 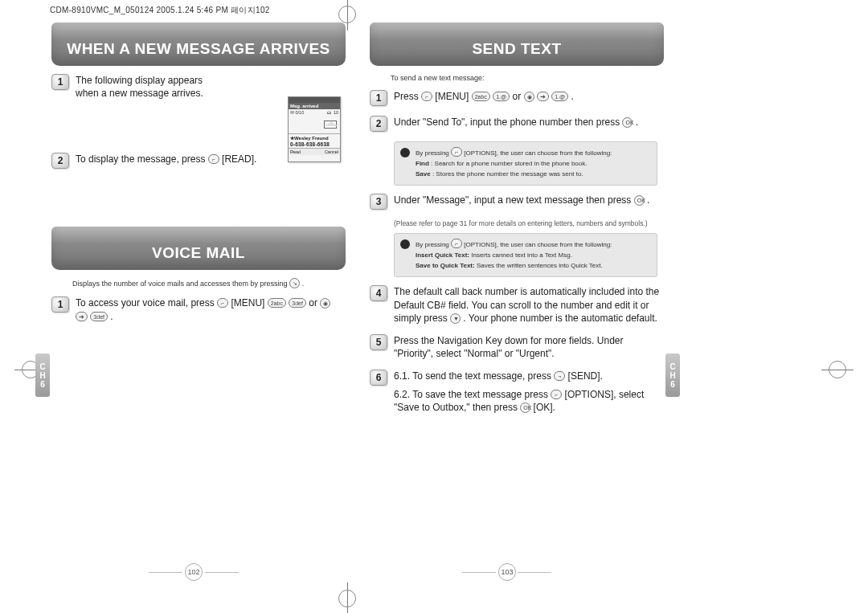 I want to click on step-body: Press ⌐ [MENU] 2abc 1.@ or ◉ 1.@ ., so click(x=529, y=98).